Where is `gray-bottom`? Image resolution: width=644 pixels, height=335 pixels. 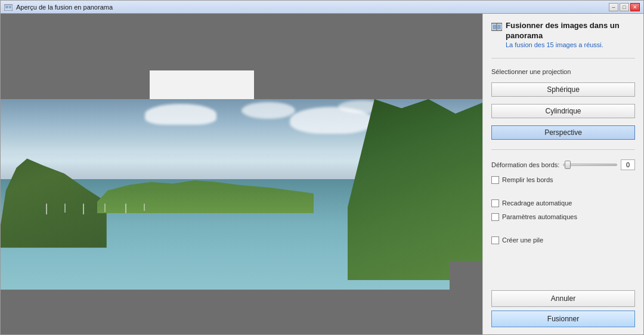
gray-bottom is located at coordinates (242, 312).